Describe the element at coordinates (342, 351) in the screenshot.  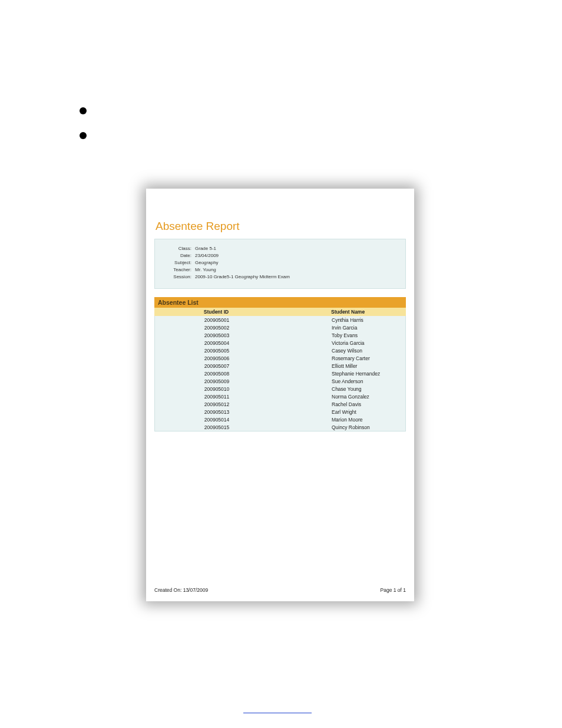
I see `cell-student-name: Casey Wilson` at that location.